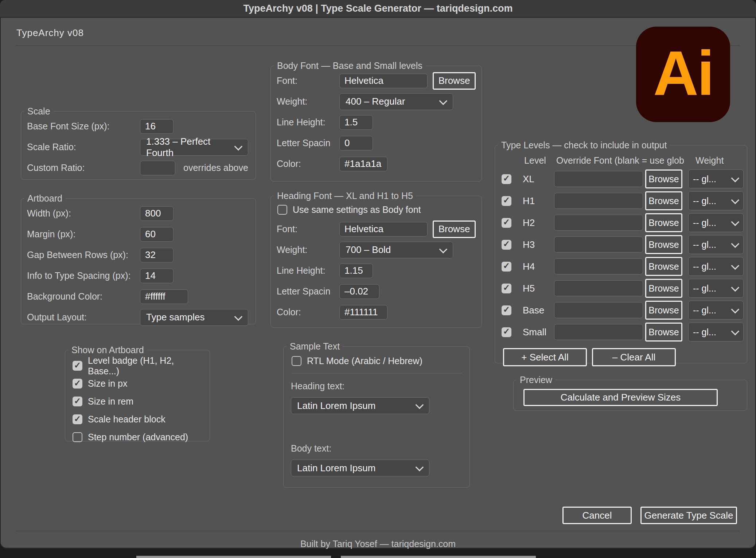 This screenshot has height=558, width=756. Describe the element at coordinates (599, 288) in the screenshot. I see `h5-override-input` at that location.